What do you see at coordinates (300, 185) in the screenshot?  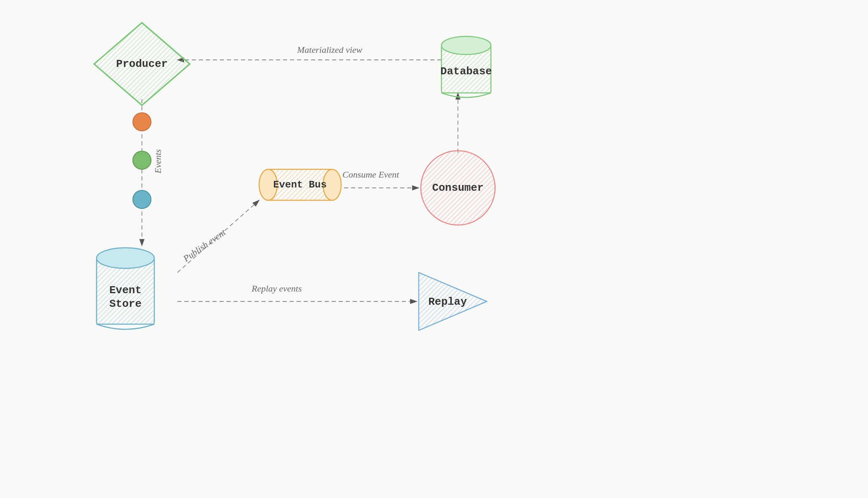 I see `event-bus-node: Event Bus` at bounding box center [300, 185].